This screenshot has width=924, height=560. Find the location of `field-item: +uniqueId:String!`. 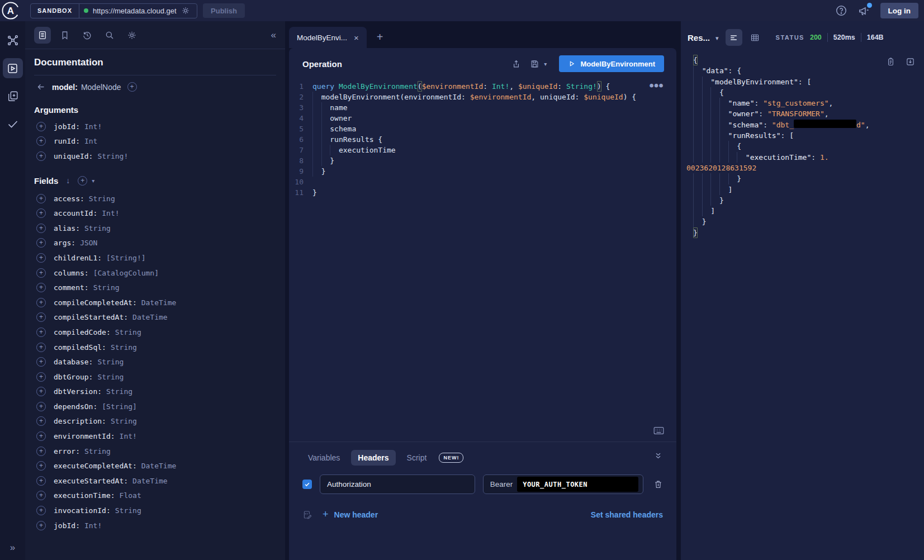

field-item: +uniqueId:String! is located at coordinates (155, 156).